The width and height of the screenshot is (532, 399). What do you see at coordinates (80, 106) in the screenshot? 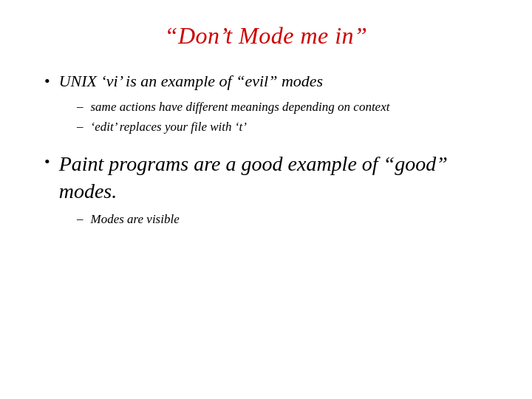
I see `sub-dash-1-1: –` at bounding box center [80, 106].